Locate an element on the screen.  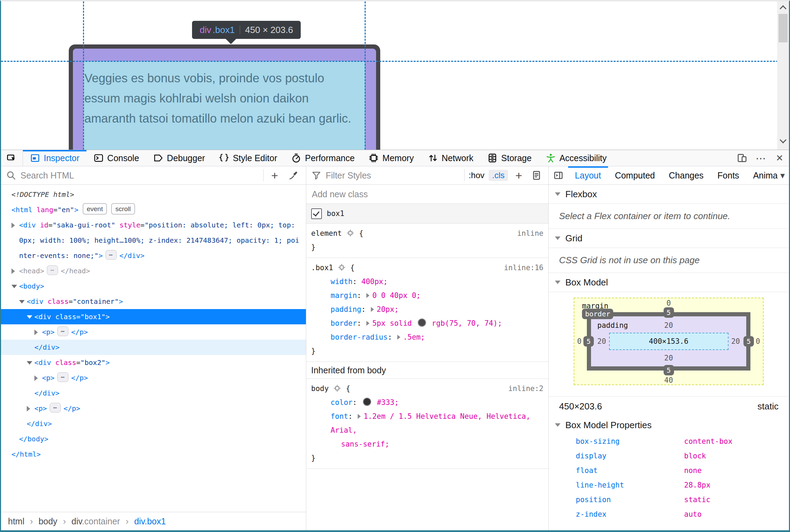
sidebar-tab-layout: Layout is located at coordinates (588, 175).